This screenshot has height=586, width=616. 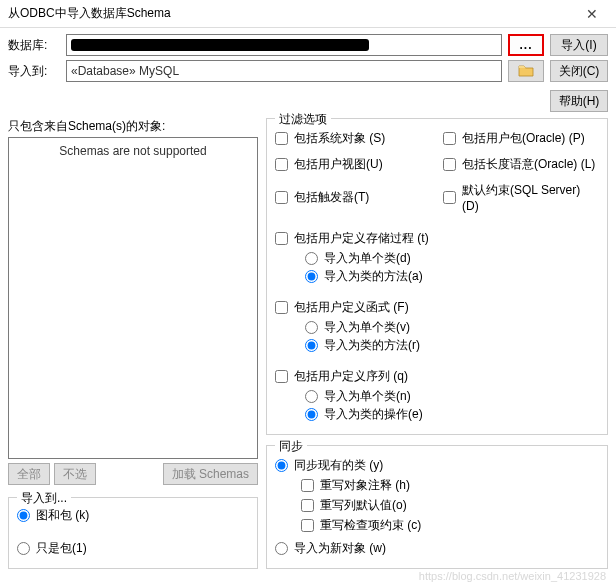 What do you see at coordinates (526, 45) in the screenshot?
I see `ellipsis-icon: ...` at bounding box center [526, 45].